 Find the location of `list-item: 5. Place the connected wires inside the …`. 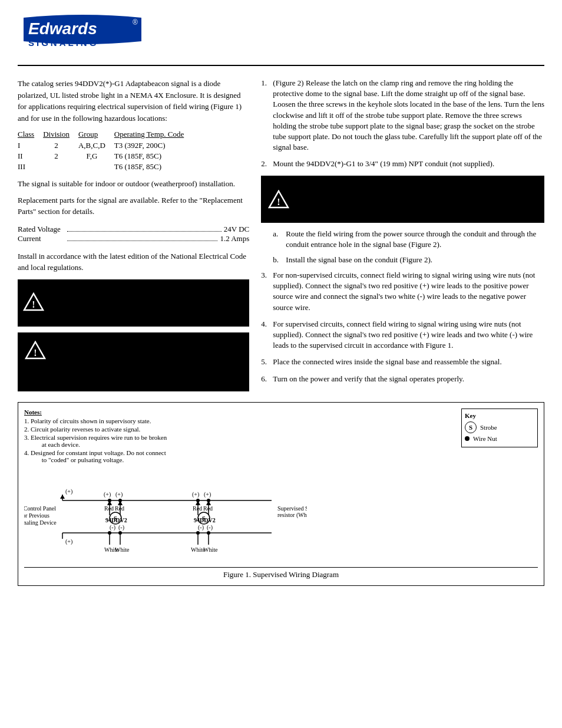

list-item: 5. Place the connected wires inside the … is located at coordinates (403, 362).